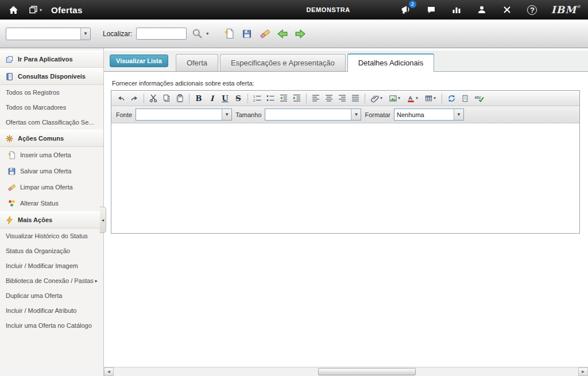 The height and width of the screenshot is (376, 588). I want to click on horizontal-scrollbar: ◄ ►, so click(346, 371).